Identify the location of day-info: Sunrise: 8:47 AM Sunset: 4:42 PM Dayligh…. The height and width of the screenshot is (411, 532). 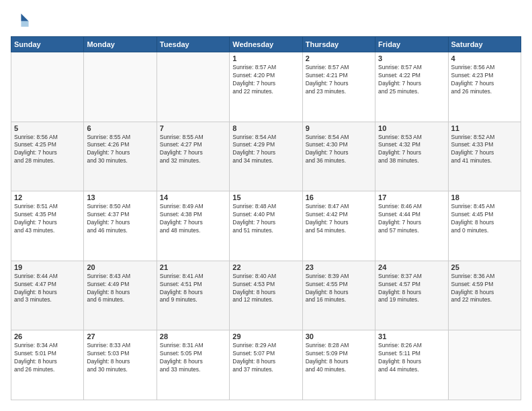
(339, 219).